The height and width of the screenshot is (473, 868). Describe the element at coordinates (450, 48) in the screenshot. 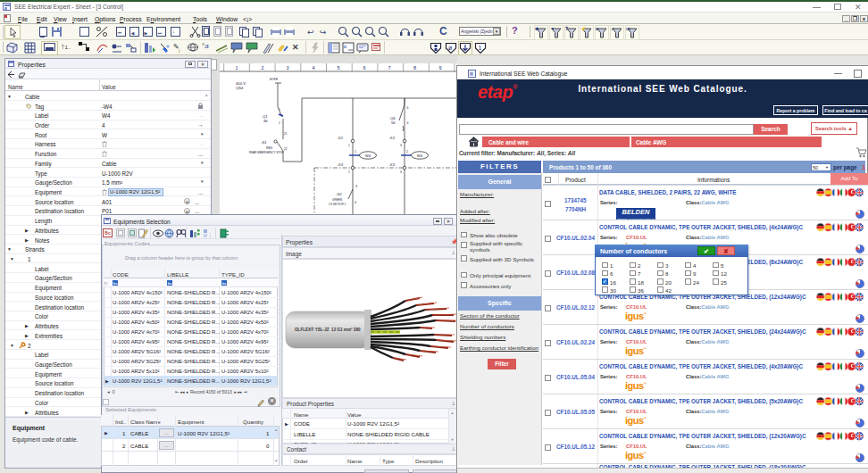

I see `svg-text: ø` at that location.